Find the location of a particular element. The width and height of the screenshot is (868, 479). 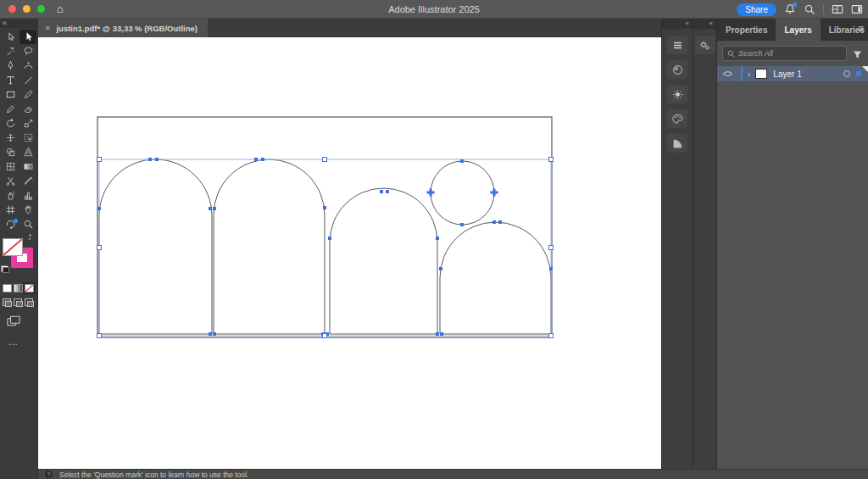

gears-panel-button is located at coordinates (705, 45).